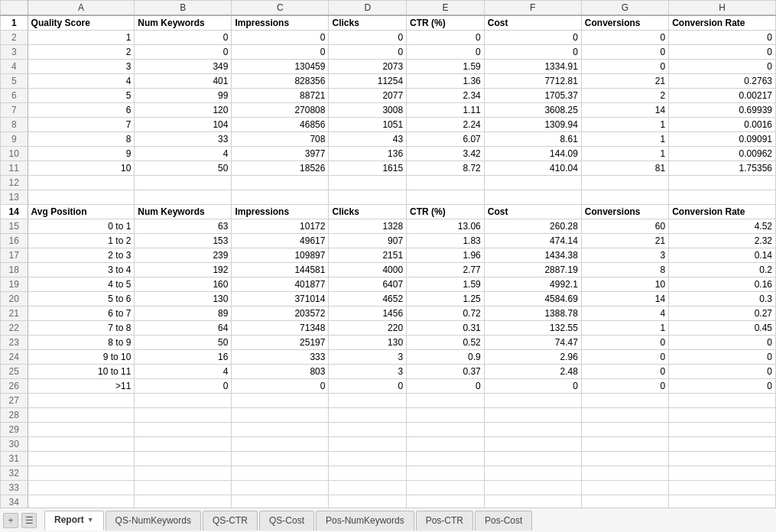 The height and width of the screenshot is (532, 776). I want to click on cell-2-G: 0, so click(625, 38).